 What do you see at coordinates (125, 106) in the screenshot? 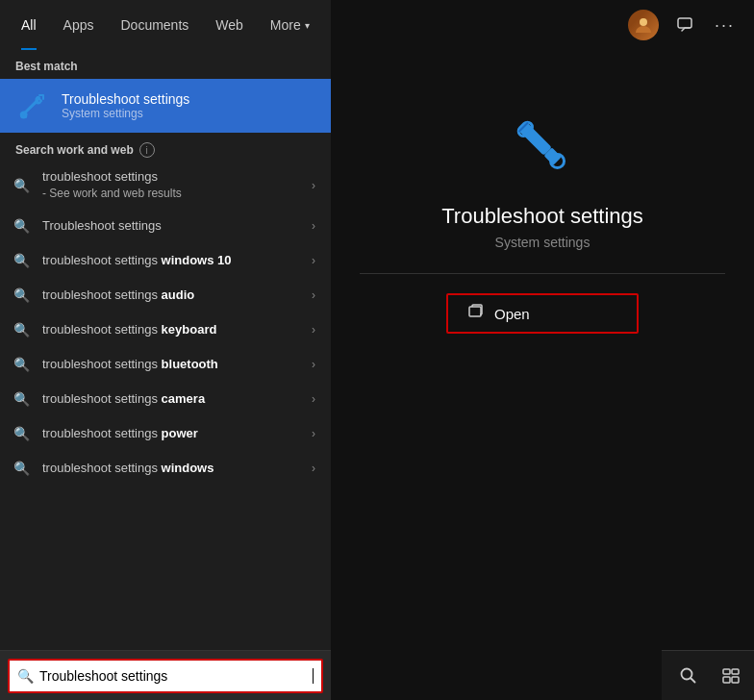
I see `best-match-text: Troubleshoot settings System settings` at bounding box center [125, 106].